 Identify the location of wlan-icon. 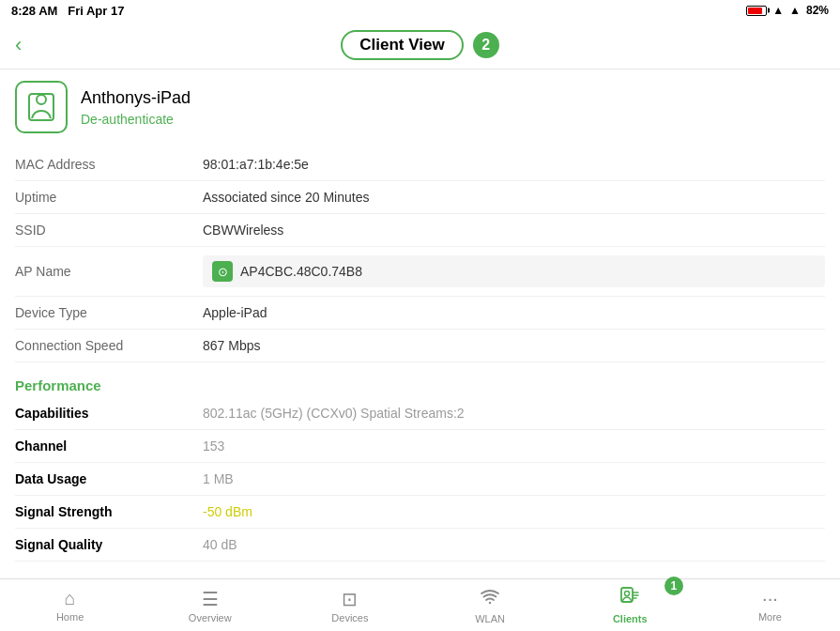
(490, 599).